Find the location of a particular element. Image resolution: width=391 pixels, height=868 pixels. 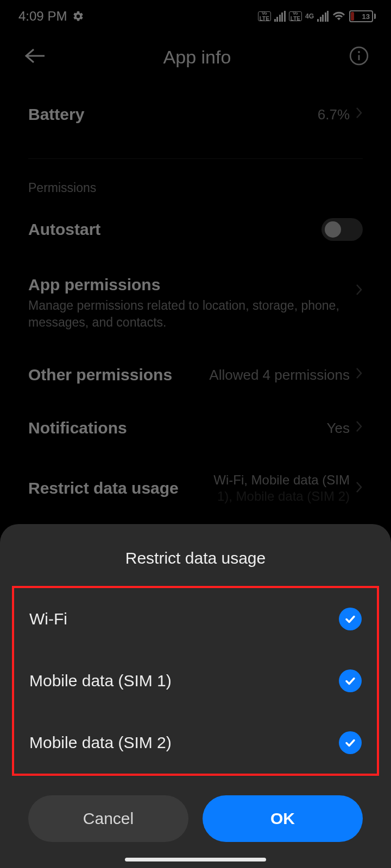

ok-button: OK is located at coordinates (282, 819).